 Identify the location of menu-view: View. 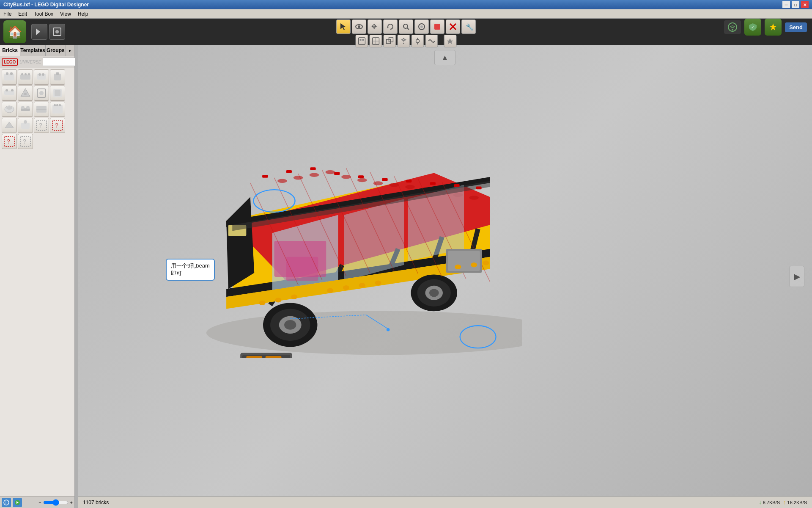
(66, 14).